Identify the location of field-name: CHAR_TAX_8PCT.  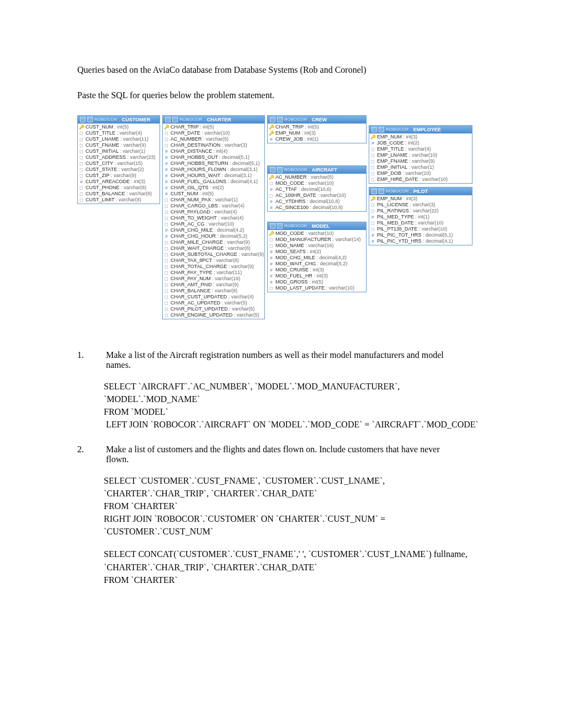
(191, 260).